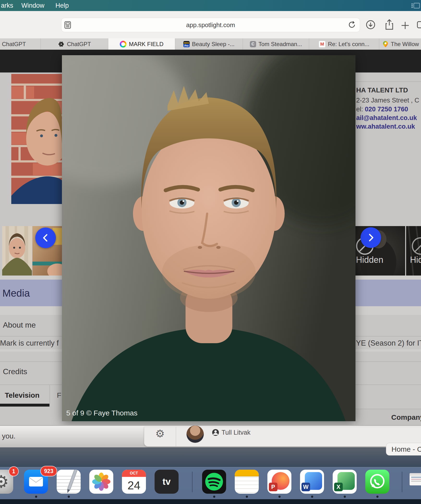  What do you see at coordinates (59, 395) in the screenshot?
I see `tab-film-partial: F` at bounding box center [59, 395].